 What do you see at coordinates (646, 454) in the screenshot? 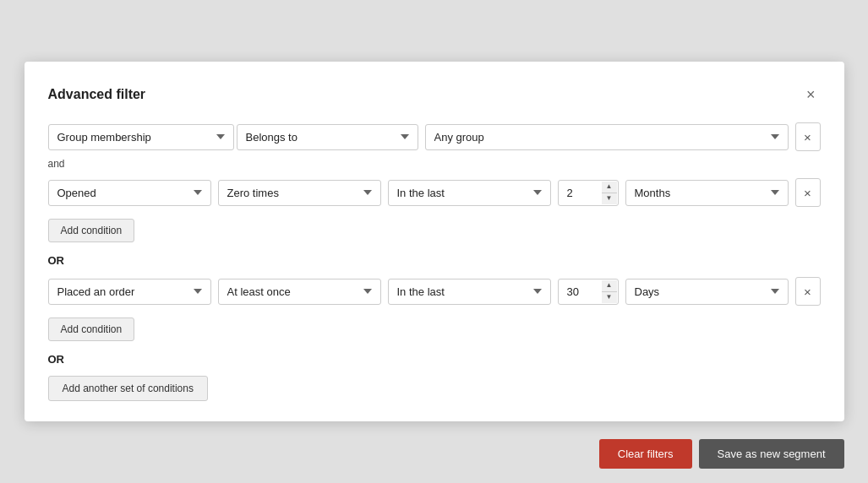
I see `clear-filters-button: Clear filters` at bounding box center [646, 454].